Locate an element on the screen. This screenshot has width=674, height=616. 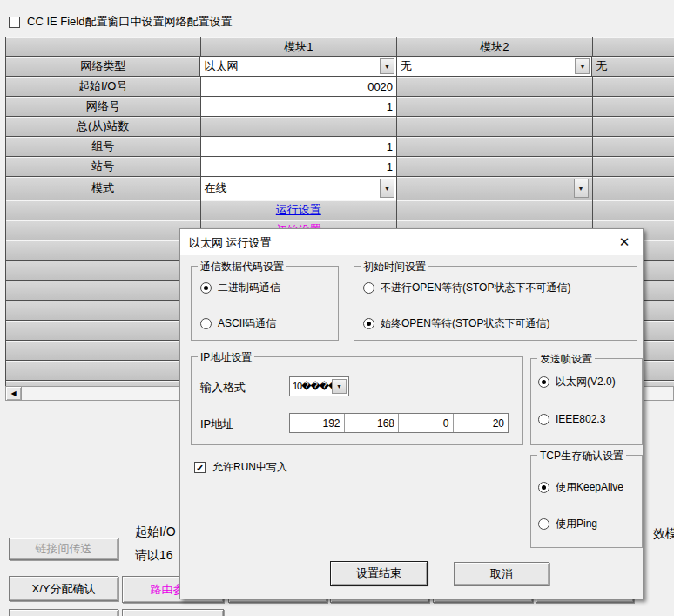
row-operation-setting: 运行设置 is located at coordinates (340, 211).